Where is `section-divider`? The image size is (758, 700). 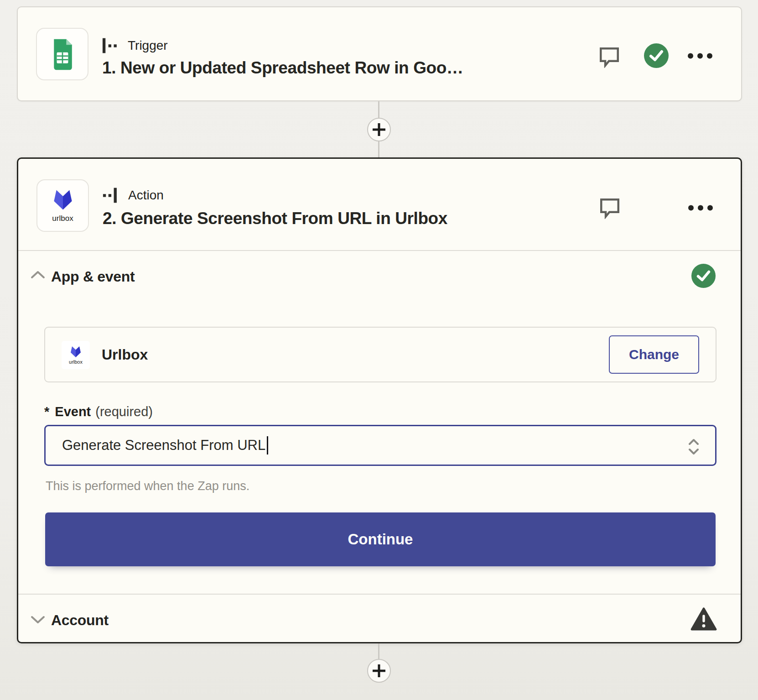
section-divider is located at coordinates (379, 594).